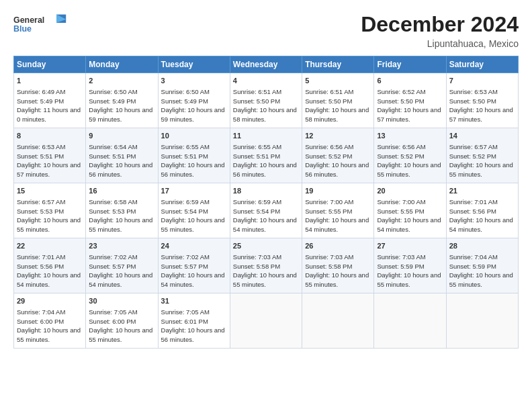  Describe the element at coordinates (122, 211) in the screenshot. I see `day-cell: 16Sunrise: 6:58 AMSunset: 5:53 PMDayligh…` at that location.